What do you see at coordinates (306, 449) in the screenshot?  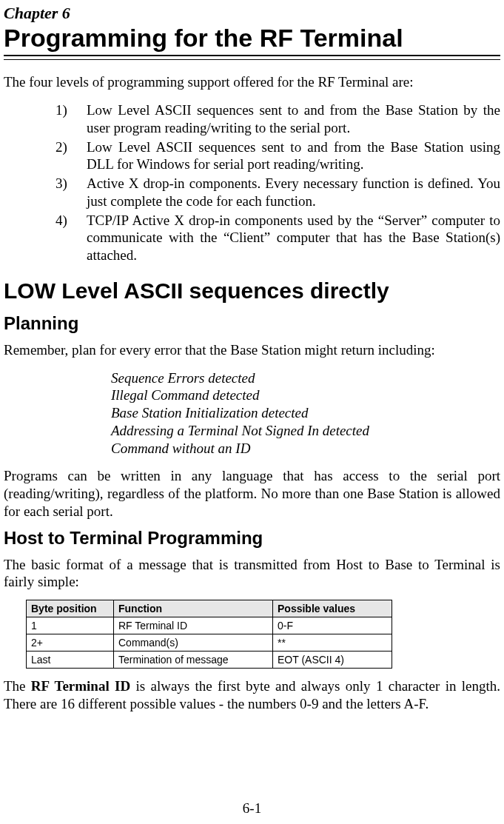 I see `error-item: Command without an ID` at bounding box center [306, 449].